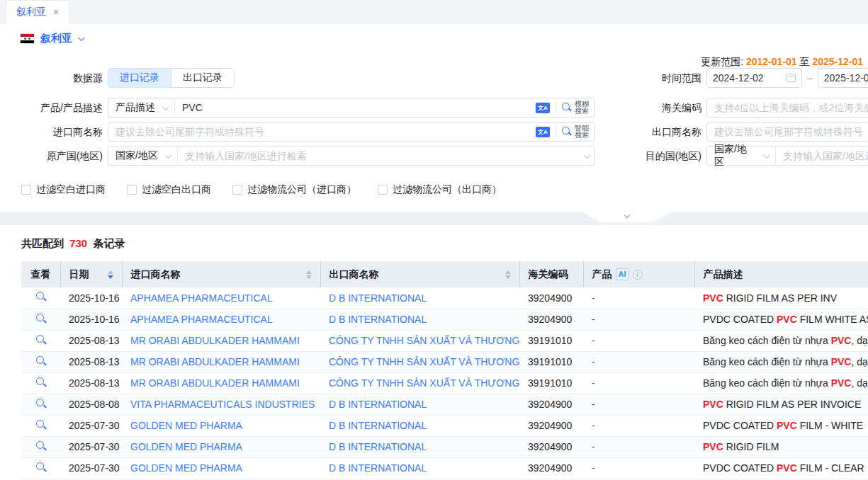 The image size is (868, 480). Describe the element at coordinates (645, 78) in the screenshot. I see `time-range-label: 时间范围` at that location.